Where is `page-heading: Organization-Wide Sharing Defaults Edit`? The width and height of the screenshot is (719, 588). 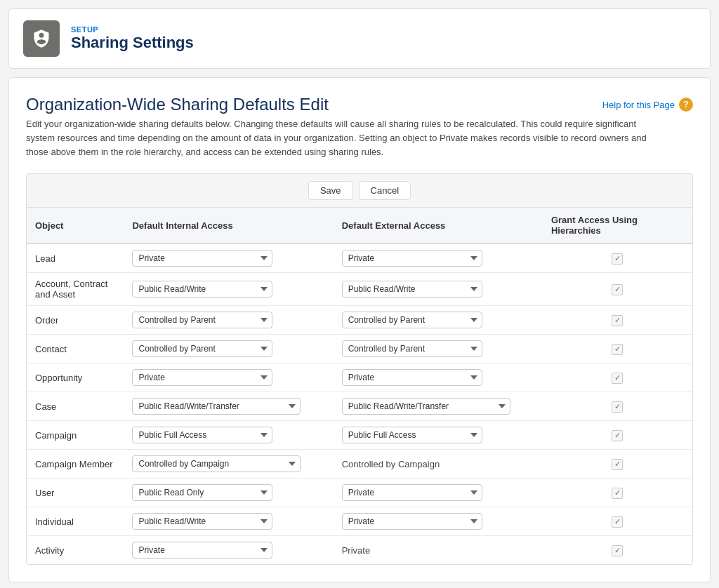 page-heading: Organization-Wide Sharing Defaults Edit is located at coordinates (177, 105).